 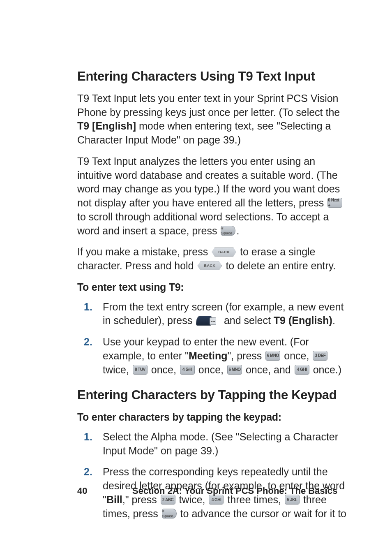 I want to click on heading-tapping: Entering Characters by Tapping the Keypa…, so click(x=214, y=395).